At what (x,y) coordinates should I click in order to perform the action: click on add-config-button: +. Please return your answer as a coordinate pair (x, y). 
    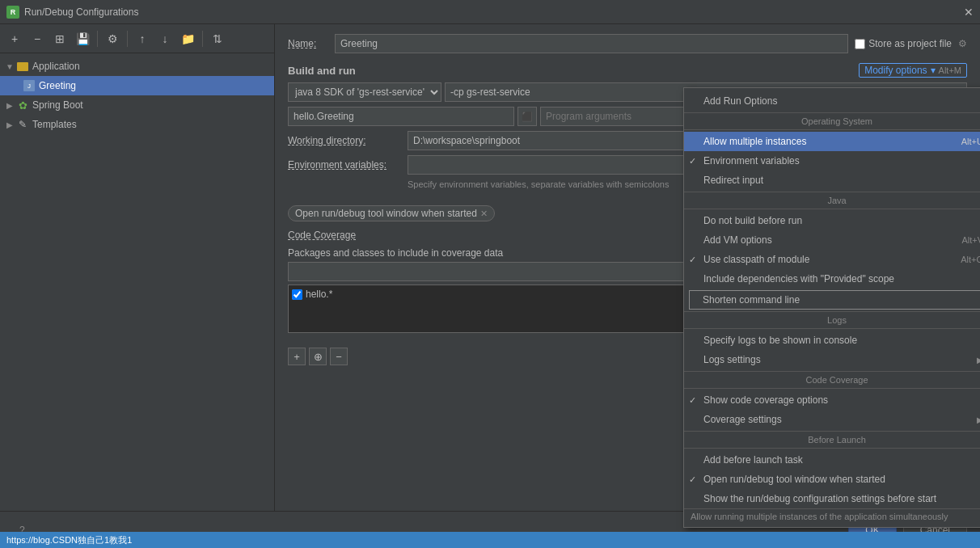
    Looking at the image, I should click on (15, 39).